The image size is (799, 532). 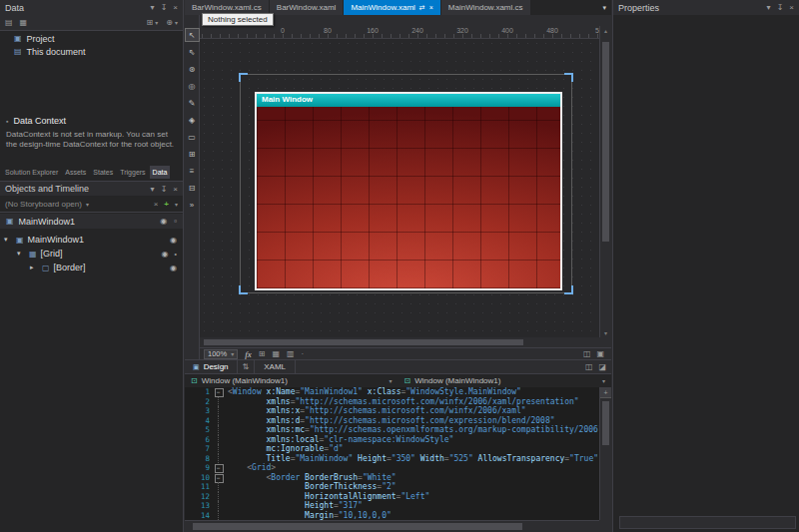 I want to click on split-vertical-icon: ◪, so click(x=602, y=367).